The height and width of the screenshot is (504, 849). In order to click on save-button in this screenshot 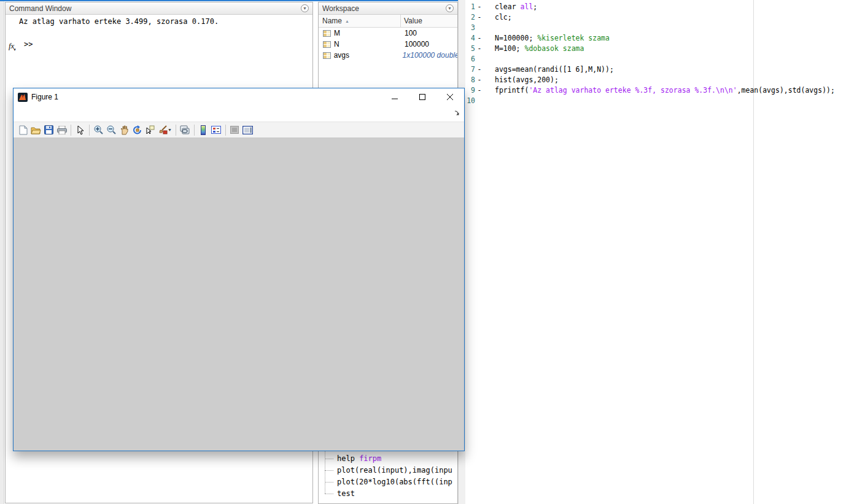, I will do `click(49, 130)`.